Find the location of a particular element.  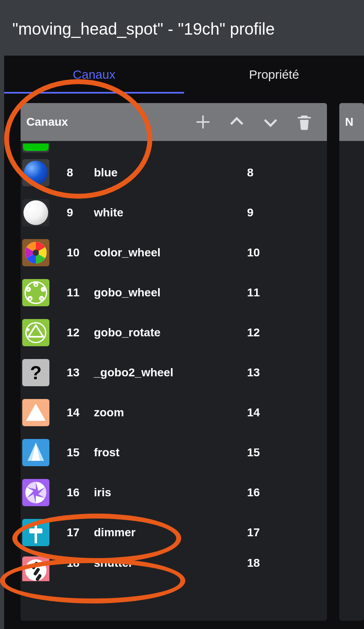

channel-name: shutter is located at coordinates (170, 563).